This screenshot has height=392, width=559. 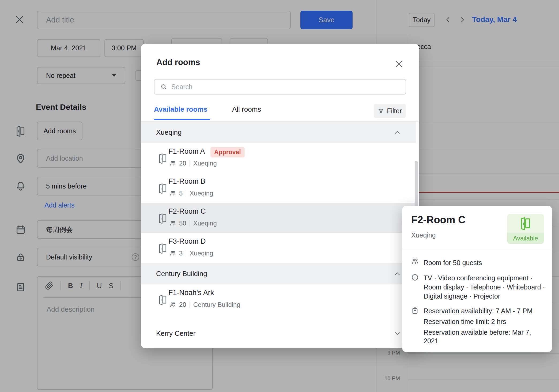 I want to click on room-capacity: 5, so click(x=181, y=193).